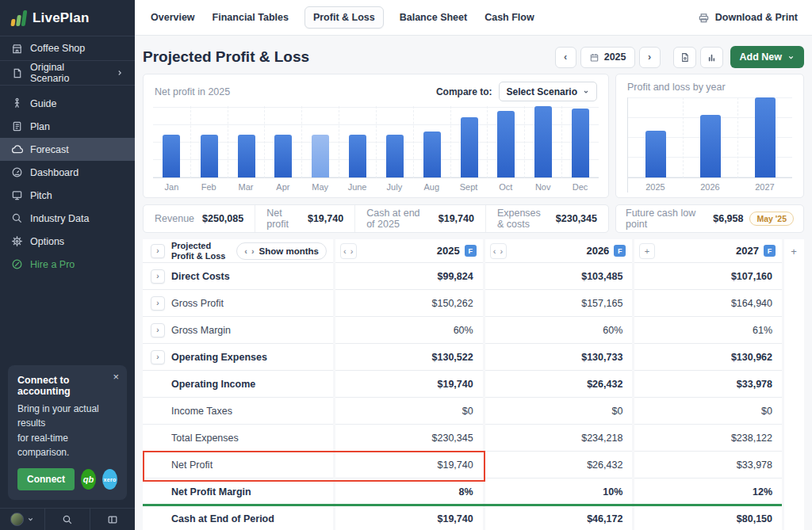 Image resolution: width=812 pixels, height=530 pixels. I want to click on sidebar-item-pitch: Pitch, so click(67, 195).